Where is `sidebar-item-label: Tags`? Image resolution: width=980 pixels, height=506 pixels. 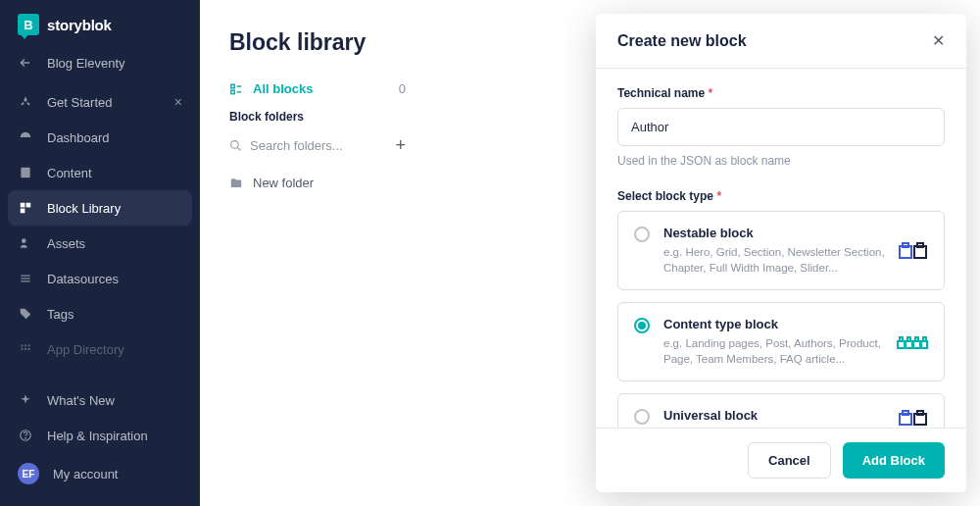 sidebar-item-label: Tags is located at coordinates (61, 314).